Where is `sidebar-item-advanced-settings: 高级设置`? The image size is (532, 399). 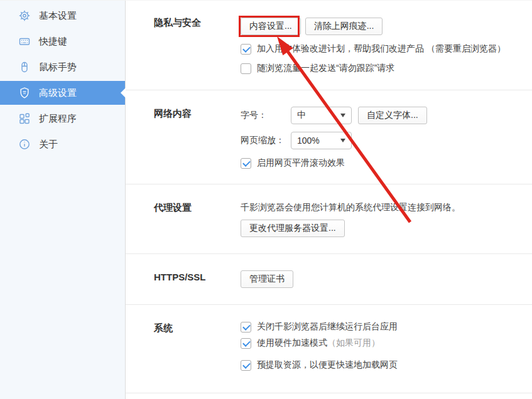 sidebar-item-advanced-settings: 高级设置 is located at coordinates (63, 93).